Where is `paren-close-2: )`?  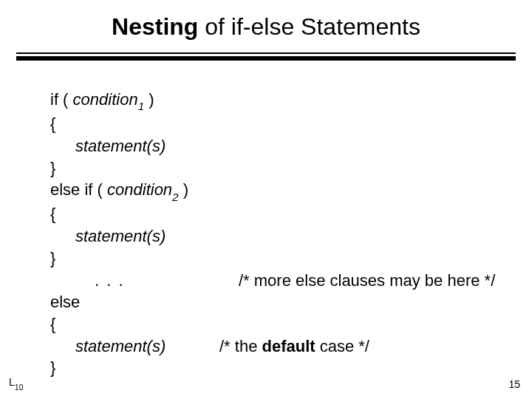 paren-close-2: ) is located at coordinates (183, 189).